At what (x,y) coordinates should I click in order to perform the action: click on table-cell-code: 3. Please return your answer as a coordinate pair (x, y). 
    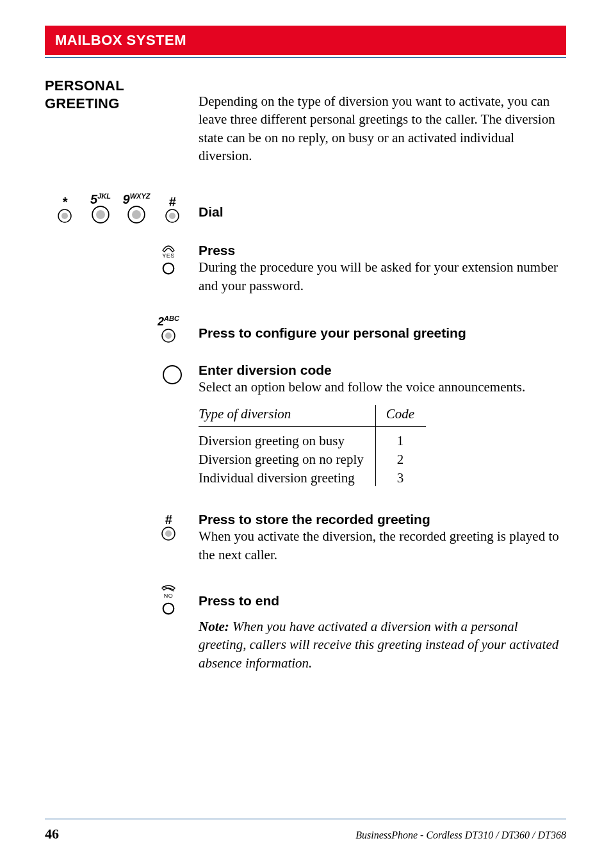
    Looking at the image, I should click on (401, 477).